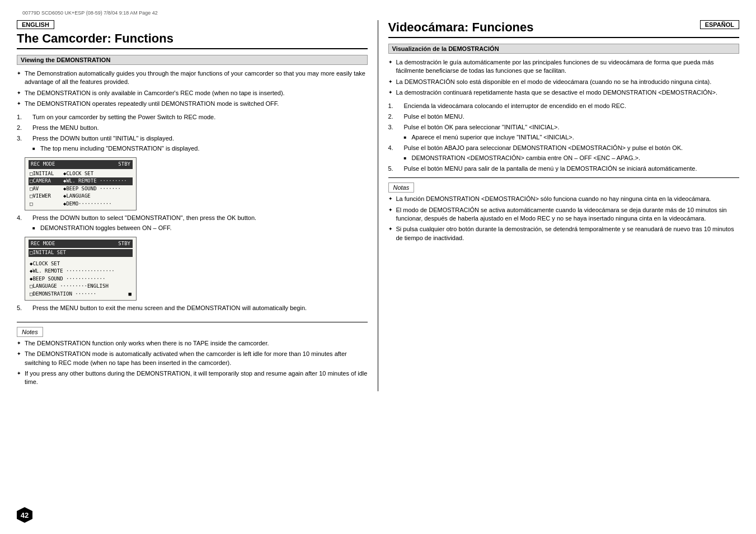 This screenshot has height=534, width=756. I want to click on list-item: El modo de DEMOSTRACIÓN se activa automá…, so click(564, 215).